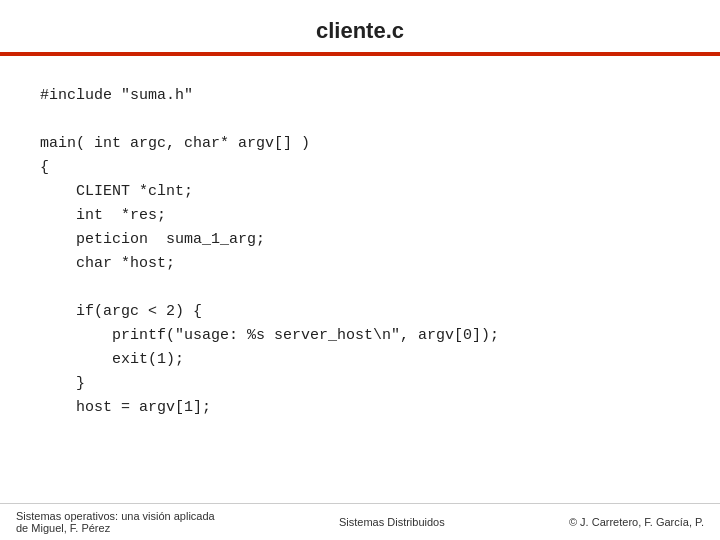  I want to click on footer-left-line2: de Miguel, F. Pérez, so click(116, 528).